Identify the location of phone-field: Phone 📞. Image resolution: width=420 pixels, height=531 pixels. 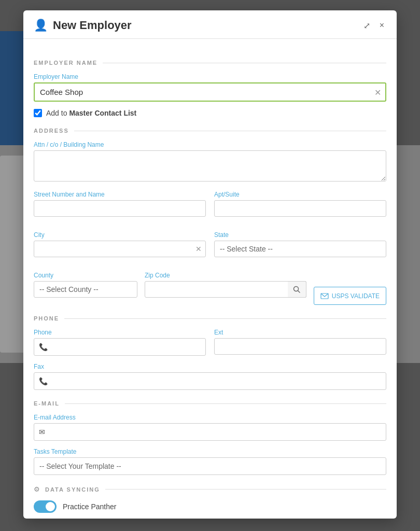
(120, 342).